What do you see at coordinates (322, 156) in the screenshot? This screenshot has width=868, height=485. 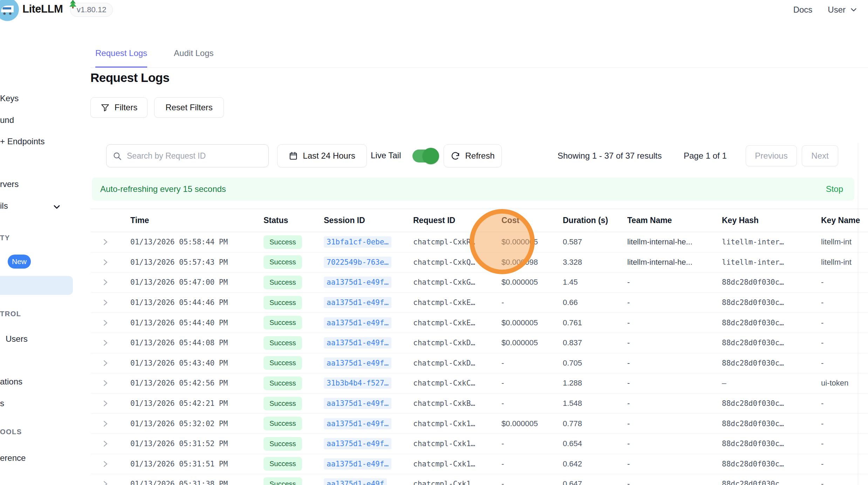 I see `time-range-button: Last 24 Hours` at bounding box center [322, 156].